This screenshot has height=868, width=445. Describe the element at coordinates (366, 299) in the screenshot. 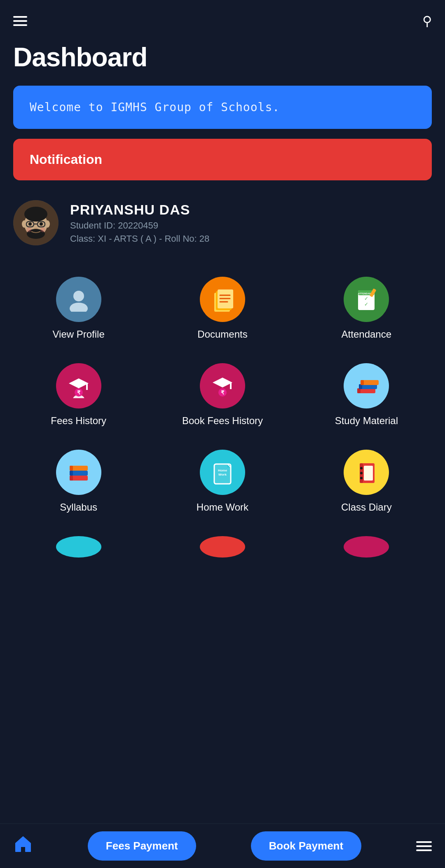

I see `attendance-icon: ATTENDANCE ✓ ✓` at that location.